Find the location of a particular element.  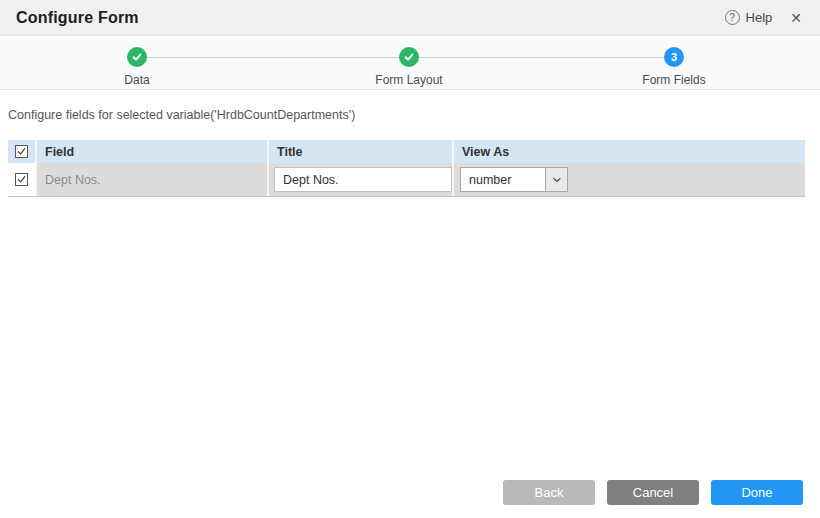

view-as-select: number is located at coordinates (514, 180).